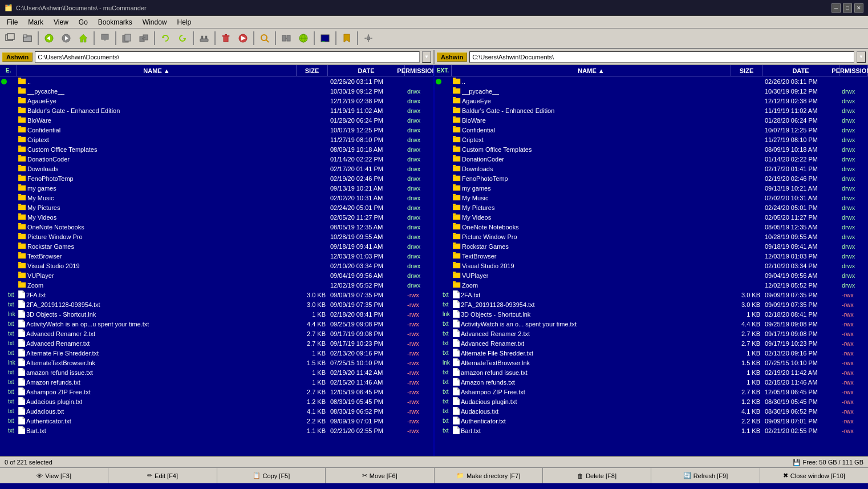 This screenshot has width=868, height=489. I want to click on list-item: AgaueEye 12/12/19 02:38 PM drwx, so click(651, 100).